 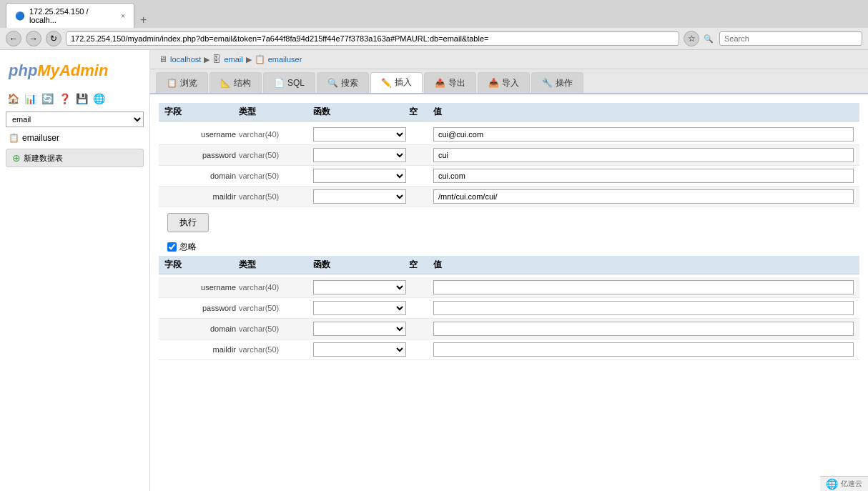 What do you see at coordinates (509, 247) in the screenshot?
I see `ignore-row: 忽略` at bounding box center [509, 247].